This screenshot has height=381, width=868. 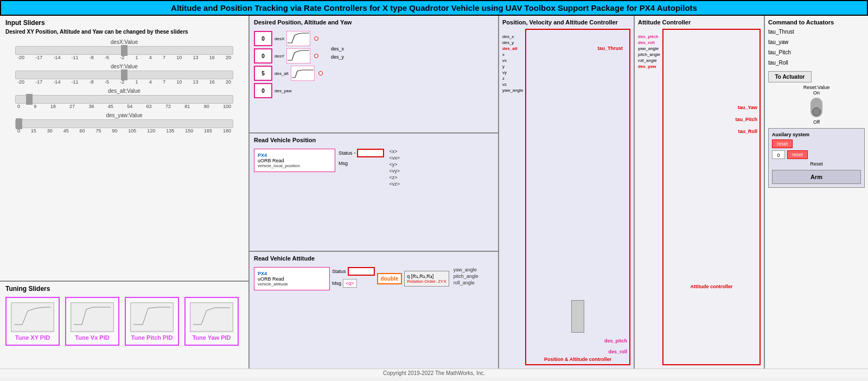 What do you see at coordinates (649, 61) in the screenshot?
I see `att-roll-angle: roll_angle` at bounding box center [649, 61].